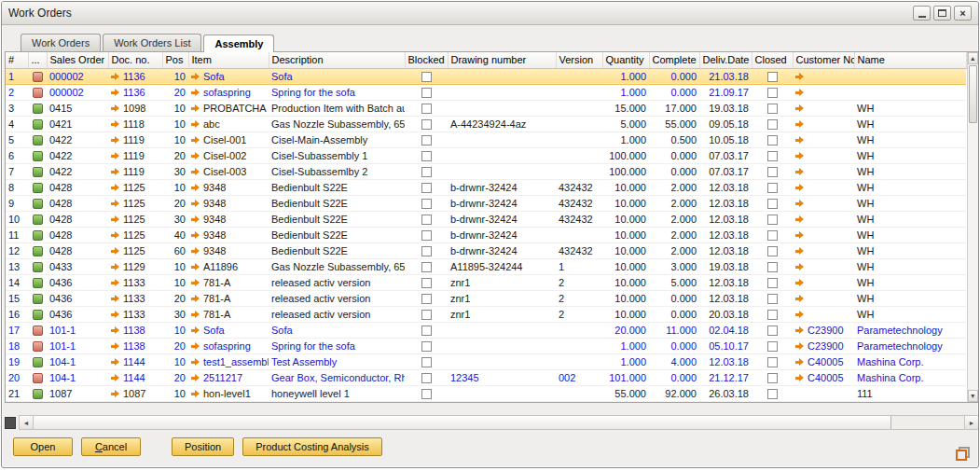 The image size is (980, 471). I want to click on description-cell: released activ version, so click(337, 298).